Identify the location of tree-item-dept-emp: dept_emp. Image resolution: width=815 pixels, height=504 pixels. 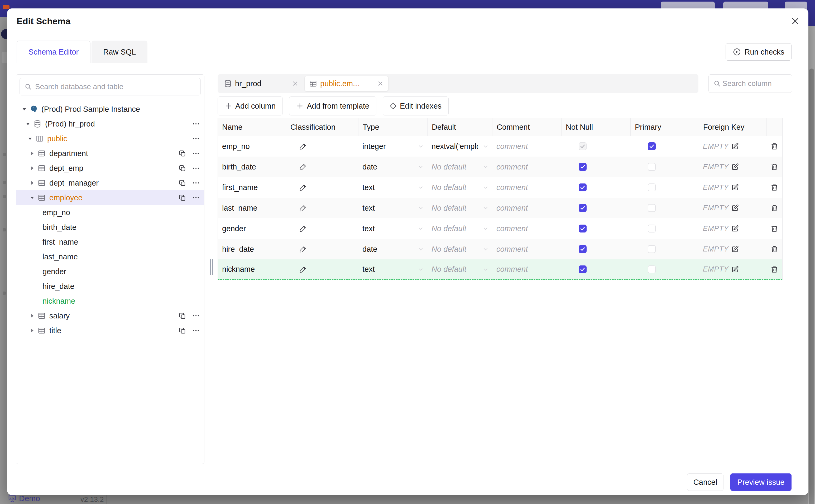
(110, 168).